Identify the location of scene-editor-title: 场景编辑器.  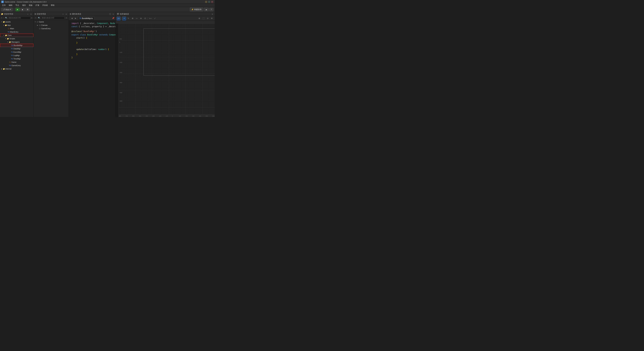
(124, 14).